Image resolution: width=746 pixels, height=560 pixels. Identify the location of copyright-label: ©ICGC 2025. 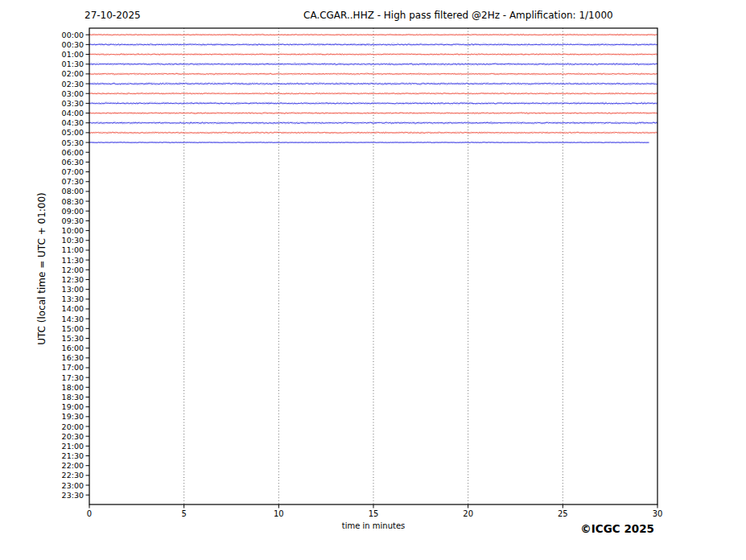
(617, 529).